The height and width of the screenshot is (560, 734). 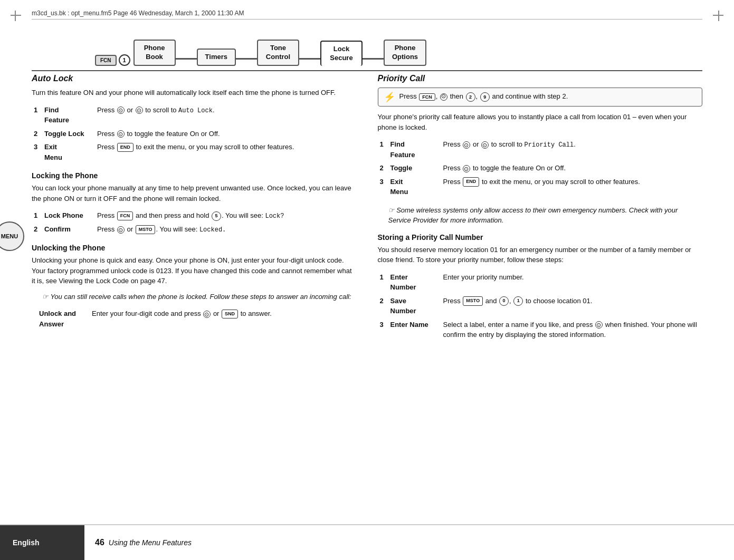 What do you see at coordinates (383, 187) in the screenshot?
I see `step-num-p3: 3` at bounding box center [383, 187].